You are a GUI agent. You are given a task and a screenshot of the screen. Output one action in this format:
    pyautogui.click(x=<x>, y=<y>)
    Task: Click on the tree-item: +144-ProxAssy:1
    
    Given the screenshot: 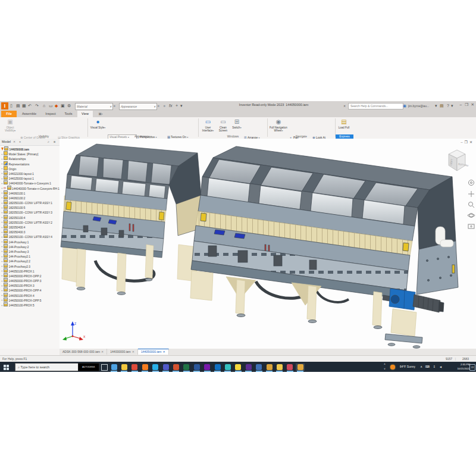 What is the action you would take?
    pyautogui.click(x=30, y=242)
    